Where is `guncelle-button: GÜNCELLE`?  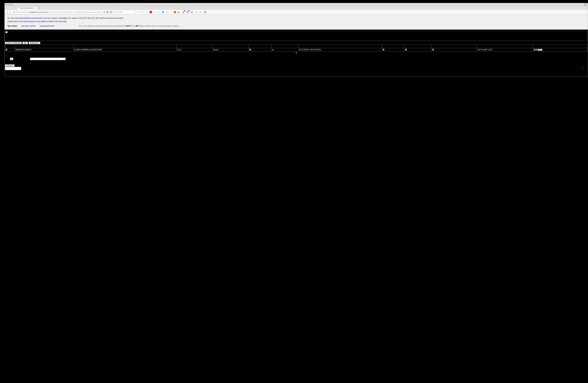 guncelle-button: GÜNCELLE is located at coordinates (34, 43).